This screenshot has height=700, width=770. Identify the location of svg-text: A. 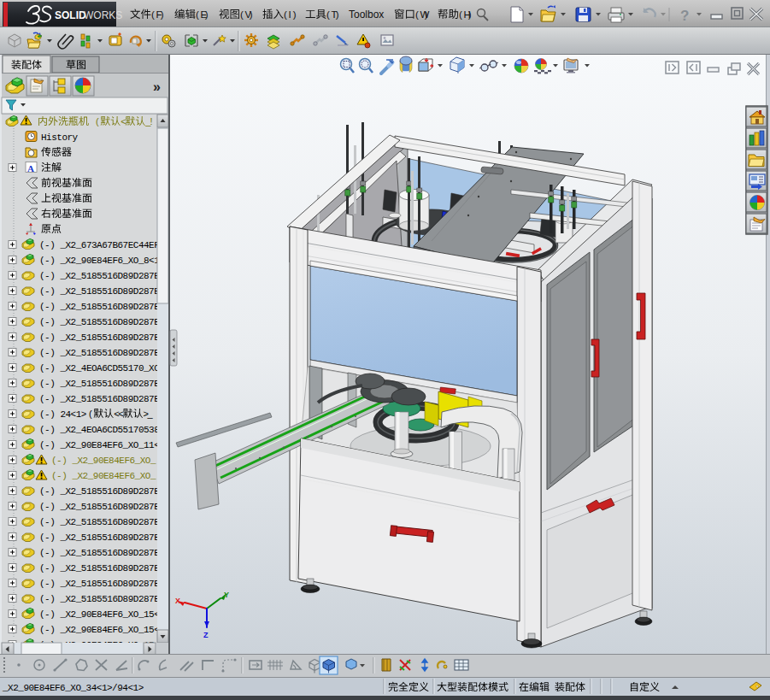
(31, 168).